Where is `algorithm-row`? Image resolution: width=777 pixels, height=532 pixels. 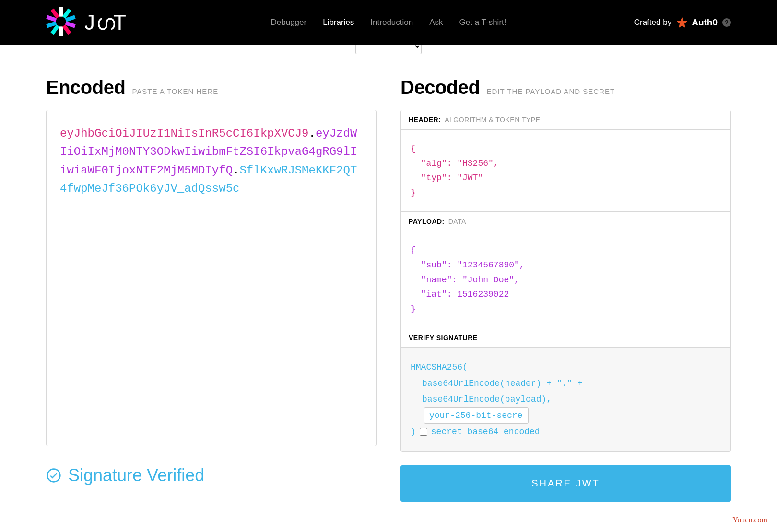 algorithm-row is located at coordinates (388, 52).